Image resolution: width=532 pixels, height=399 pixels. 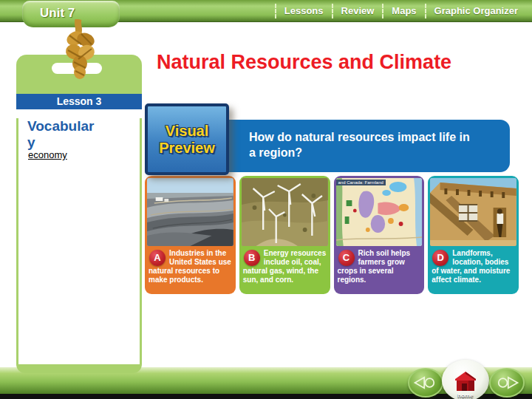 I want to click on home-button: home, so click(x=466, y=380).